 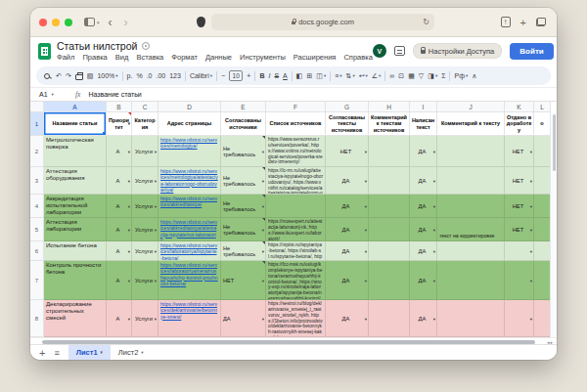 I want to click on cell-B4: А▾, so click(x=119, y=206).